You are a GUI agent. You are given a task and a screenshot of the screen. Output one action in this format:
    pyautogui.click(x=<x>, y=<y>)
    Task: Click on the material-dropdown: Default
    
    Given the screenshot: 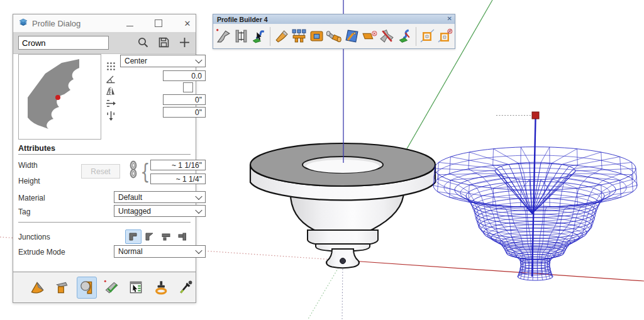 What is the action you would take?
    pyautogui.click(x=160, y=197)
    